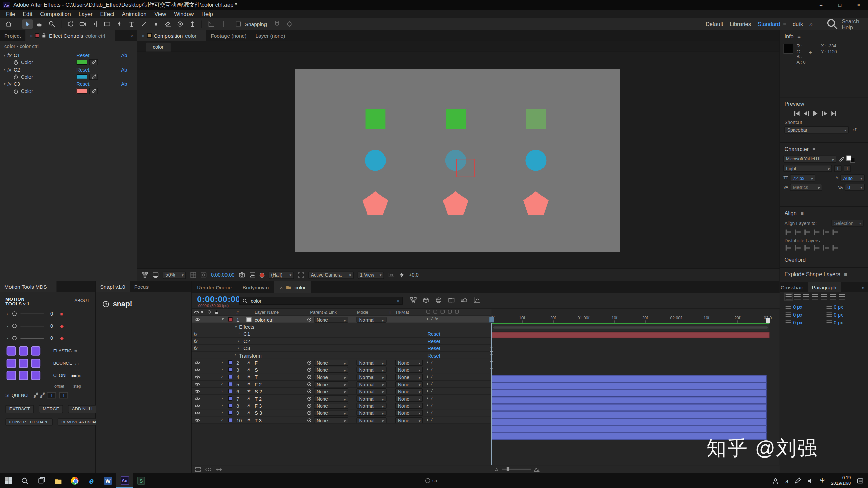 Image resolution: width=868 pixels, height=488 pixels. What do you see at coordinates (824, 297) in the screenshot?
I see `justify-last-center-icon` at bounding box center [824, 297].